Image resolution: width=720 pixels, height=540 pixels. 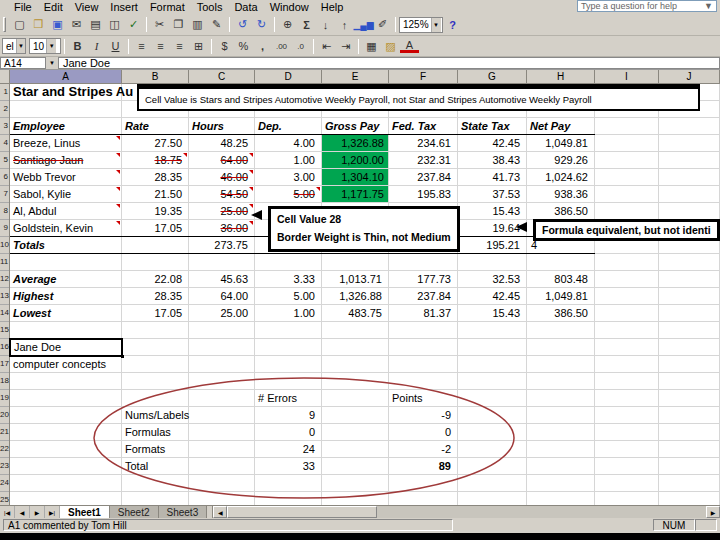 I want to click on menu-help: Help, so click(x=332, y=7).